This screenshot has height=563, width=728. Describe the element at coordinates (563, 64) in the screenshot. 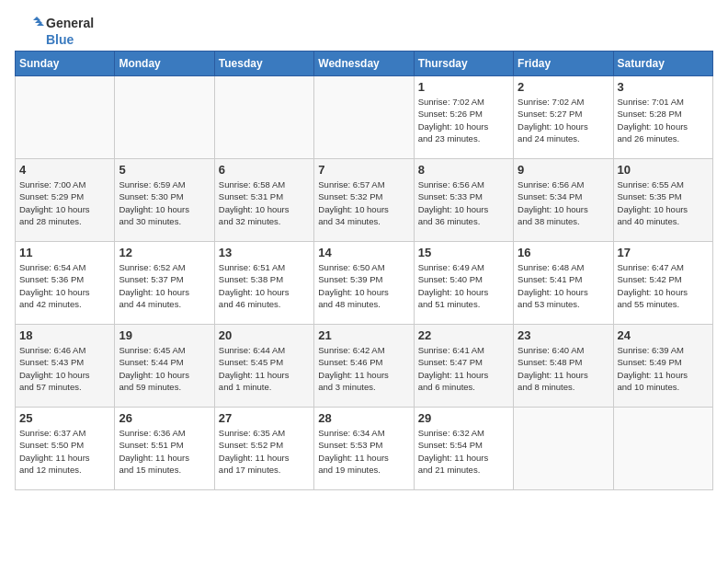

I see `header-cell-friday: Friday` at that location.